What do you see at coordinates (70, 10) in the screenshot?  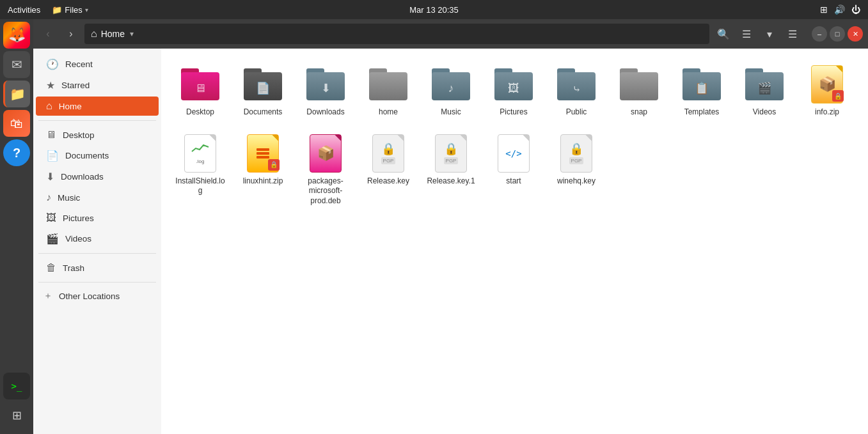 I see `files-menu: 📁 Files ▾` at bounding box center [70, 10].